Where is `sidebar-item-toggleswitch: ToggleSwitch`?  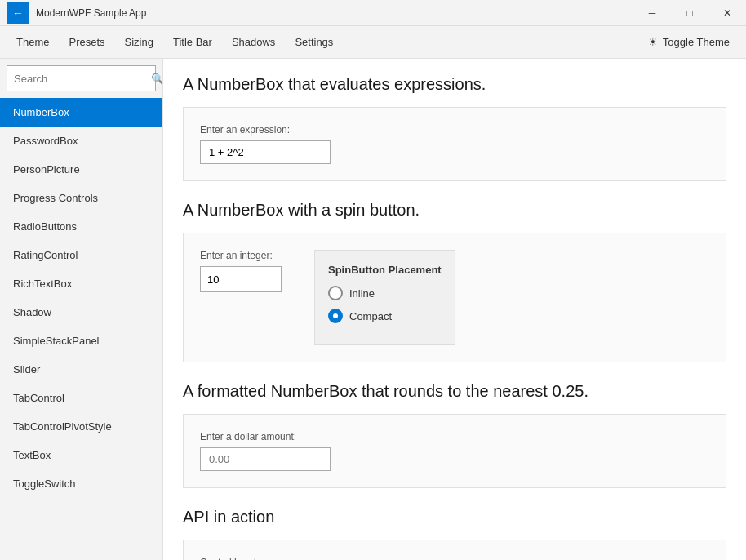
sidebar-item-toggleswitch: ToggleSwitch is located at coordinates (82, 483).